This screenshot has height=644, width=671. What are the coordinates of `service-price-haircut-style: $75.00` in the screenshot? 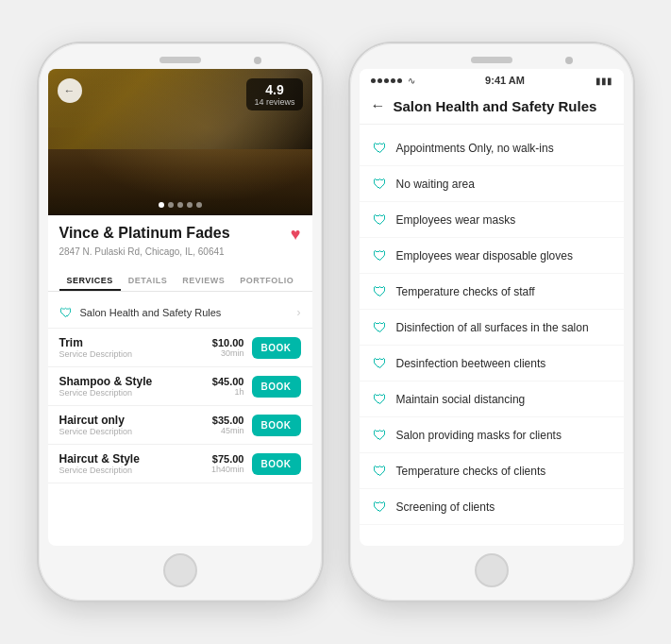 It's located at (228, 459).